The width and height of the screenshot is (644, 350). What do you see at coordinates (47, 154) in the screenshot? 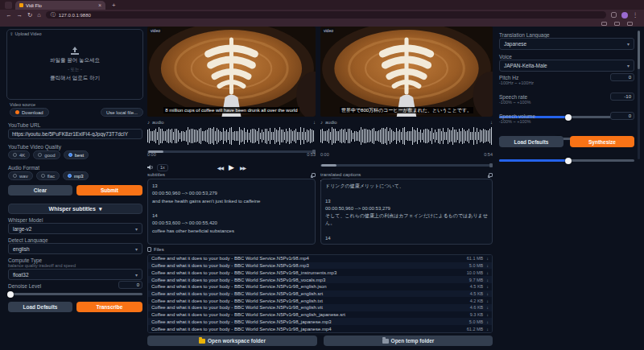
I see `quality-option-good: good` at bounding box center [47, 154].